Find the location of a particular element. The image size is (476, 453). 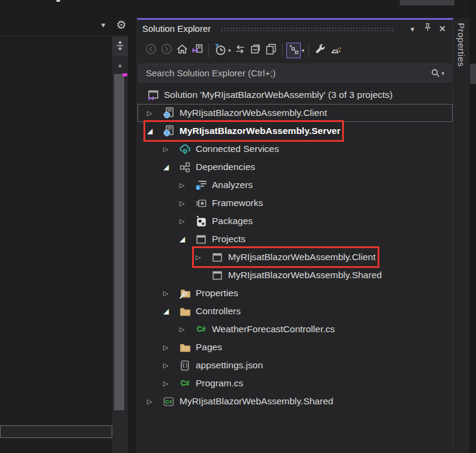

tree-item-label: Packages is located at coordinates (232, 221).